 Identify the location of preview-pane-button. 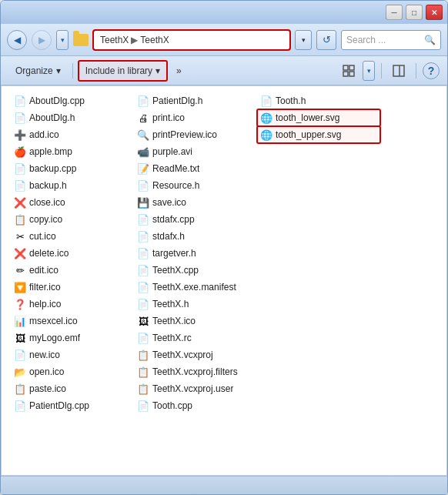
(399, 71).